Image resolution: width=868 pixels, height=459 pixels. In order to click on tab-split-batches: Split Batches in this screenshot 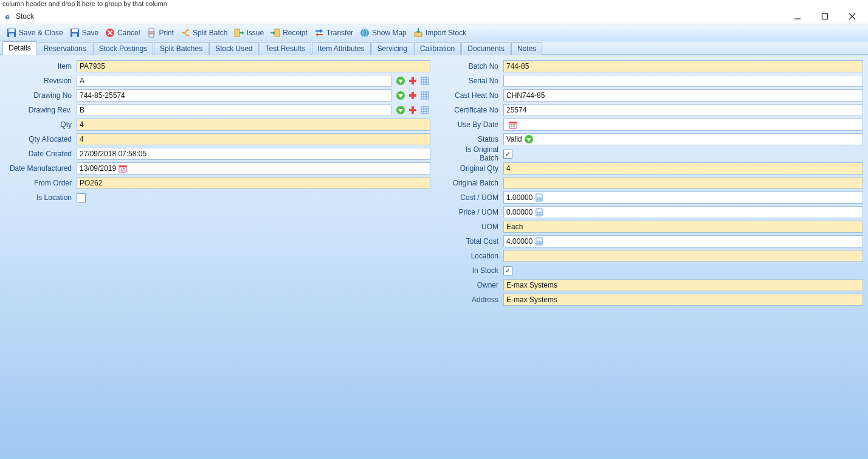, I will do `click(181, 49)`.